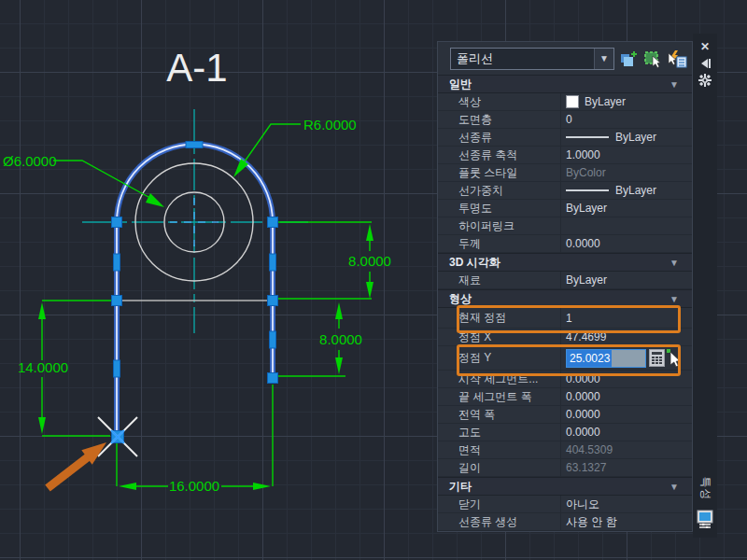 This screenshot has height=560, width=747. I want to click on property-label: 면적, so click(500, 450).